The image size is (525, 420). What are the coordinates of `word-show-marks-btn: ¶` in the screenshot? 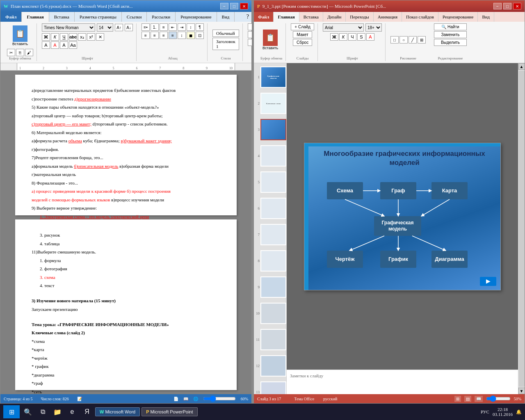 It's located at (200, 27).